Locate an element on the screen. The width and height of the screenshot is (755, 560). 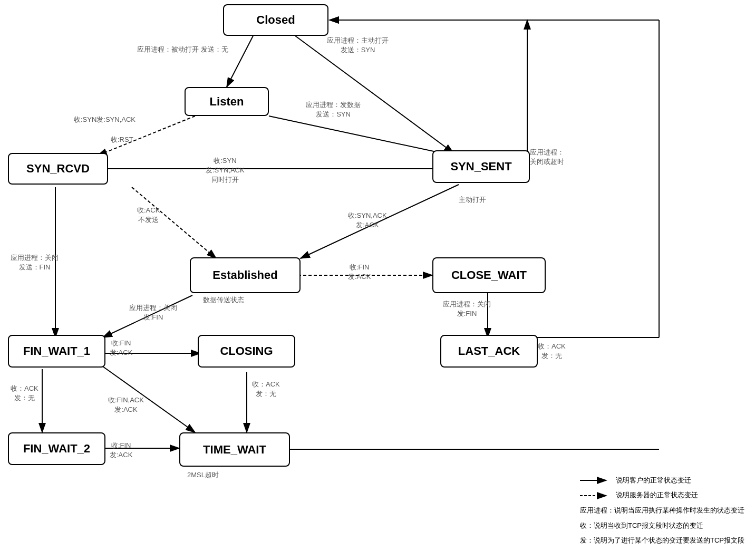
label-closing-time-wait: 收：ACK发：无 is located at coordinates (266, 389).